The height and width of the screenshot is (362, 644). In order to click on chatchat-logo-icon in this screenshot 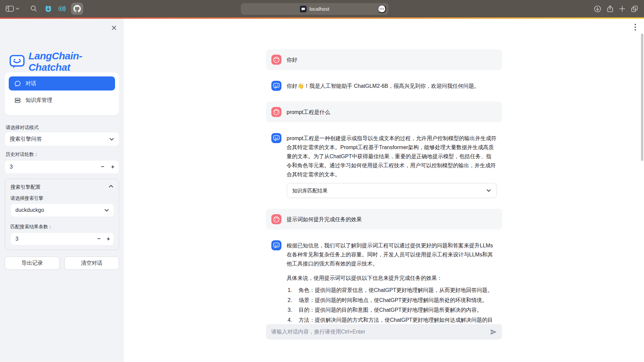, I will do `click(17, 62)`.